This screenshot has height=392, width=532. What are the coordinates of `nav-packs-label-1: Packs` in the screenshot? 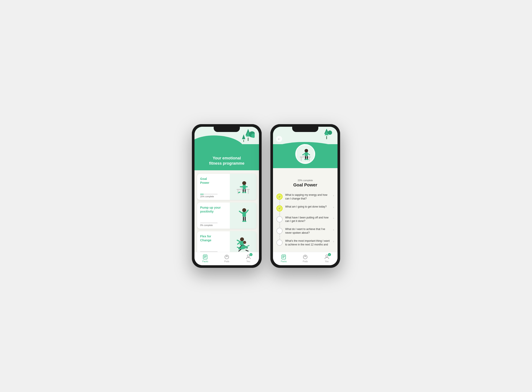 It's located at (205, 261).